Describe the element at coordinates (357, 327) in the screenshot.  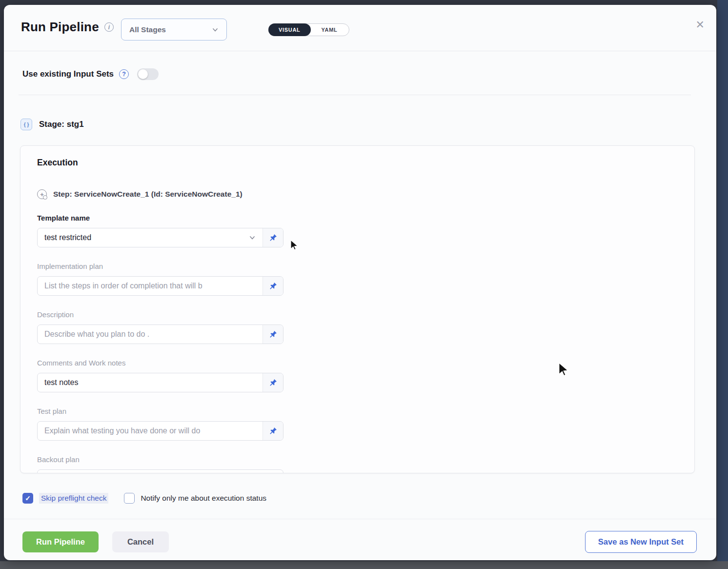
I see `field-description: Description` at that location.